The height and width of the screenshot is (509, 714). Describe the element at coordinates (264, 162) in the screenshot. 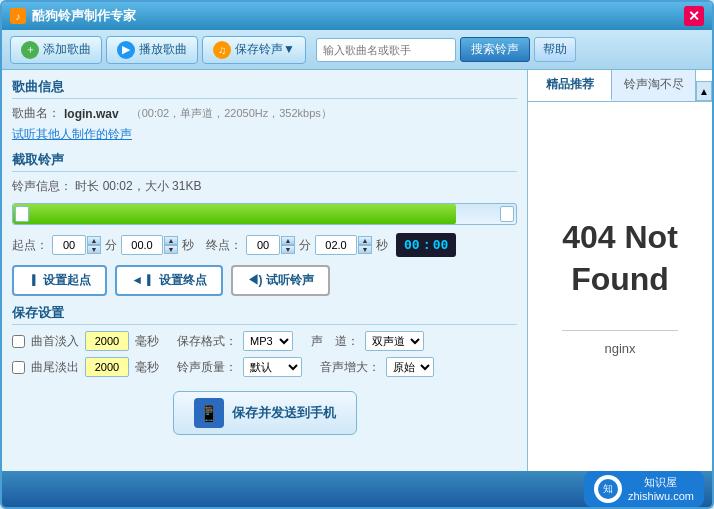

I see `ringtone-header: 截取铃声` at that location.